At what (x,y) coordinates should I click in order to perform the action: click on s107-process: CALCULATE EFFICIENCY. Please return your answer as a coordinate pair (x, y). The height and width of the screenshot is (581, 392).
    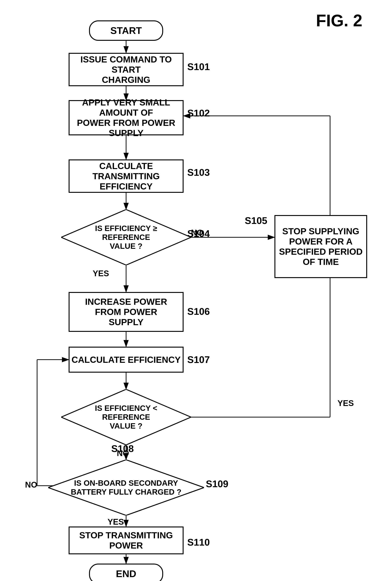
    Looking at the image, I should click on (126, 360).